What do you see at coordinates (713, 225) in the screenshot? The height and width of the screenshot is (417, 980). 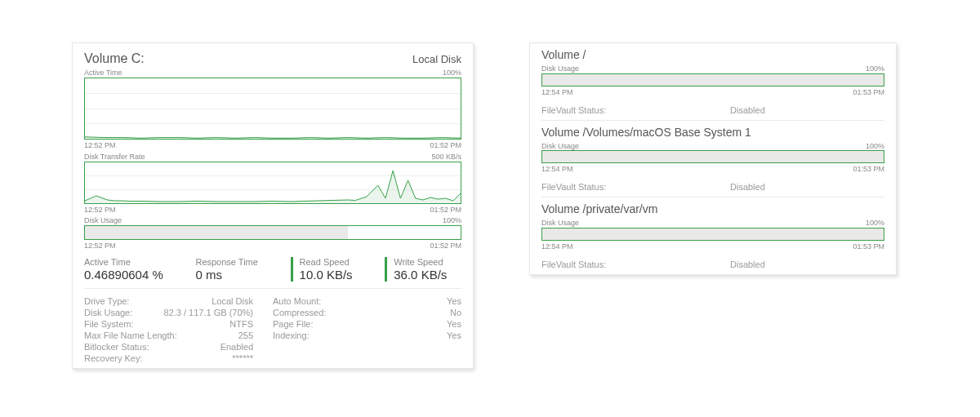 I see `volume-entry: Volume /private/var/vmDisk Usage100%12:5…` at bounding box center [713, 225].